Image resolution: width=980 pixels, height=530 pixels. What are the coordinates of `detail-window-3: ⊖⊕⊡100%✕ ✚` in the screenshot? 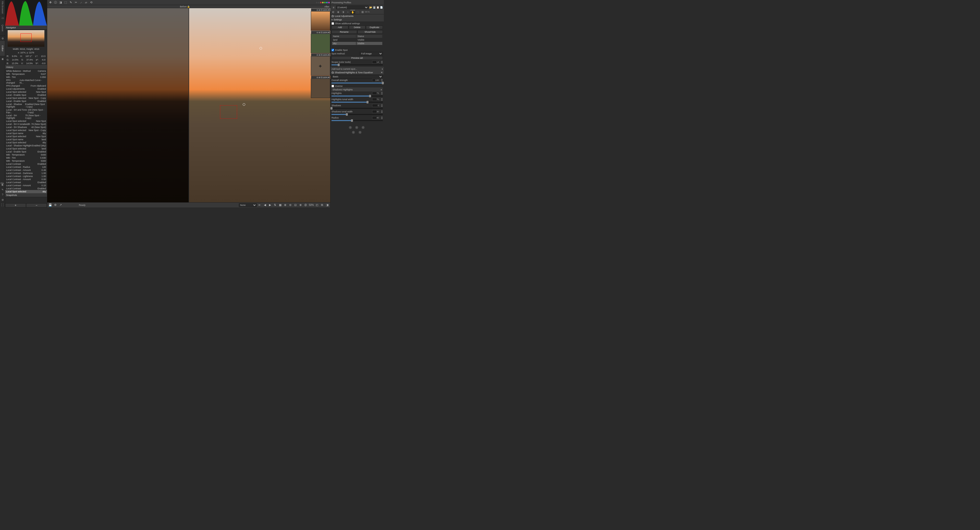 It's located at (320, 66).